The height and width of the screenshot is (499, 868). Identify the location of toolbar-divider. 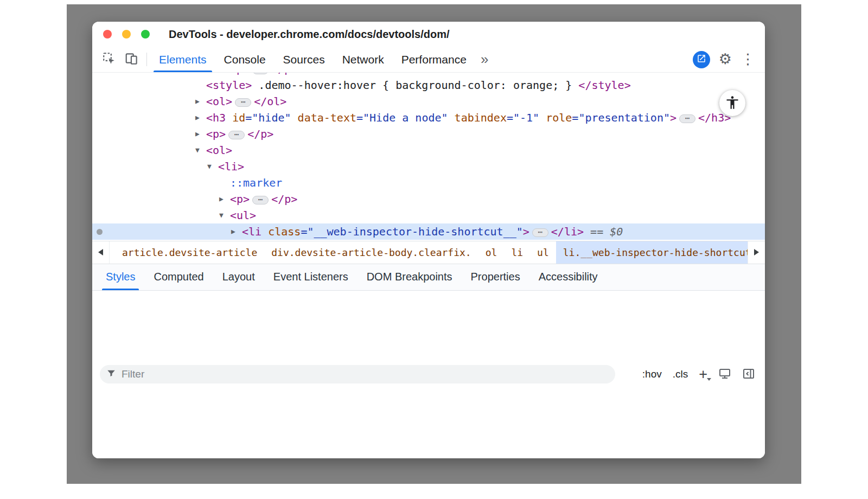
(146, 60).